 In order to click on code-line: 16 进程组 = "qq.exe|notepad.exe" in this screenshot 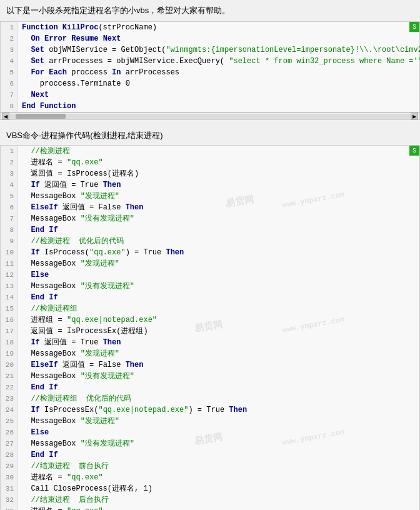, I will do `click(210, 320)`.